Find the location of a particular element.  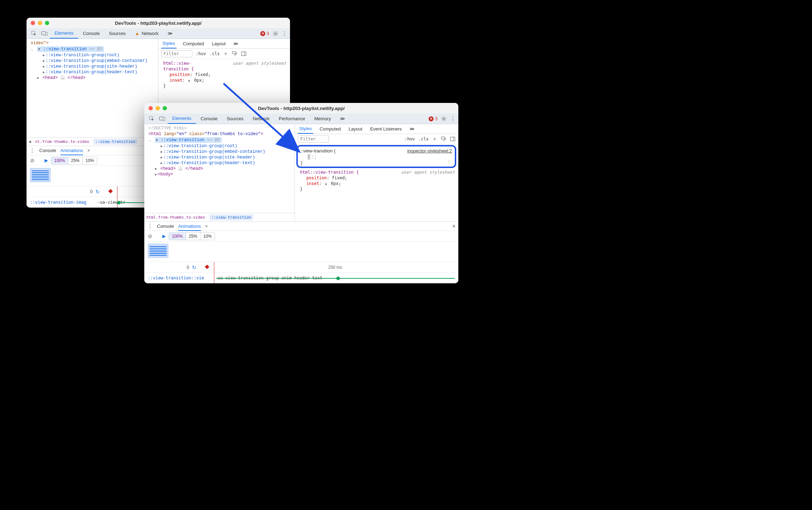

breadcrumb: html.from-thumbs.to-video ::view-transit… is located at coordinates (219, 217).